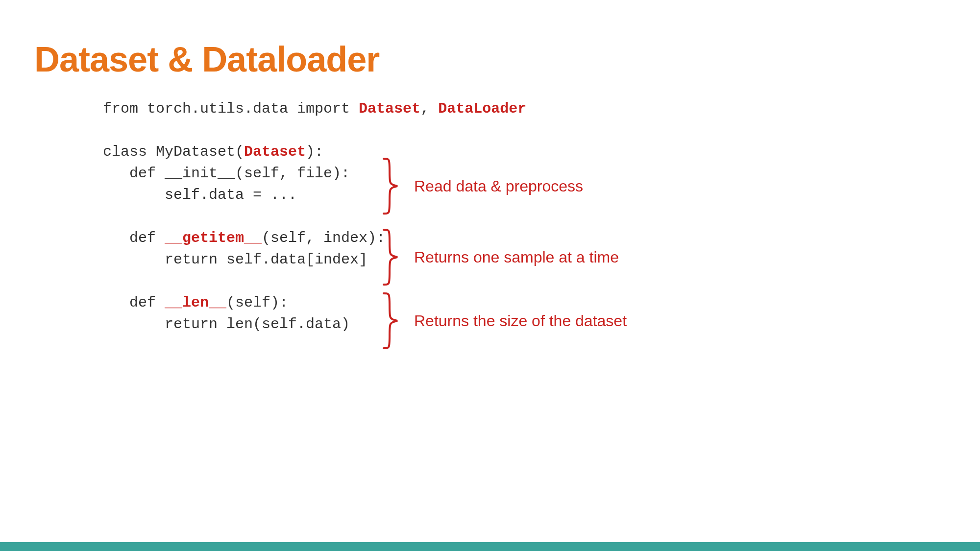  I want to click on code-text: ):, so click(315, 152).